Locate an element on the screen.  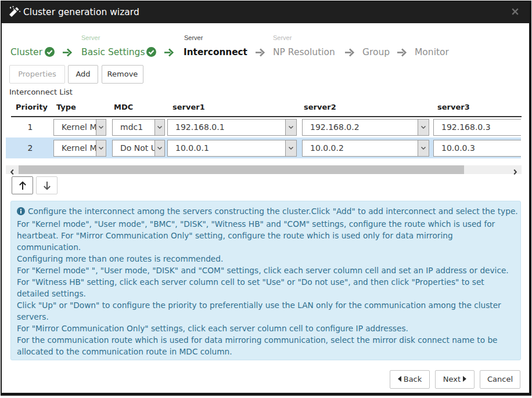
move-up-button is located at coordinates (22, 186).